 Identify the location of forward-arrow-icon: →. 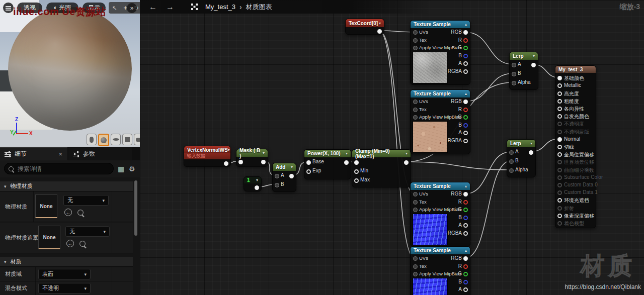
(170, 7).